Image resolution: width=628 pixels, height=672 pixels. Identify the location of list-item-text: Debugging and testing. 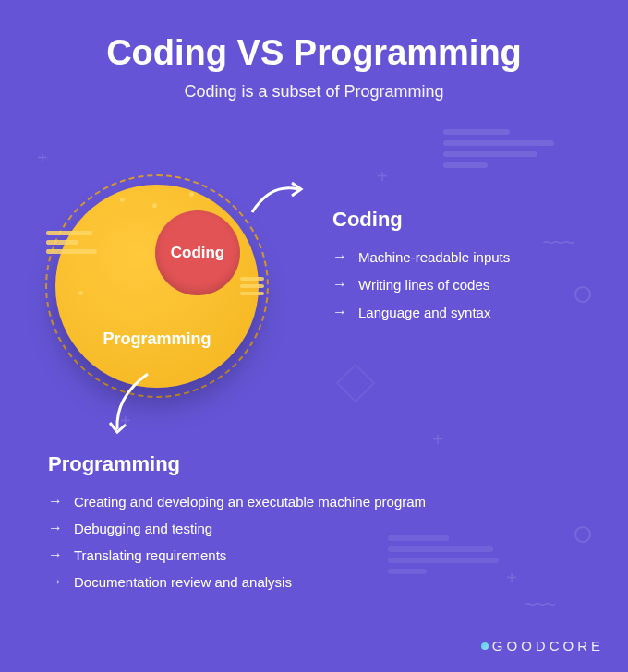
(143, 528).